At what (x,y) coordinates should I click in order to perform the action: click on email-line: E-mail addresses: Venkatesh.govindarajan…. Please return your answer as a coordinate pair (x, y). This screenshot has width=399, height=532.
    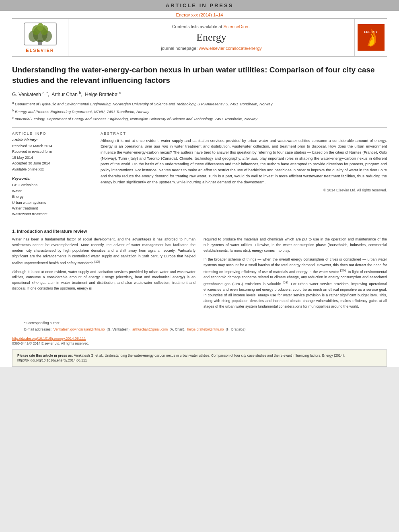
    Looking at the image, I should click on (200, 330).